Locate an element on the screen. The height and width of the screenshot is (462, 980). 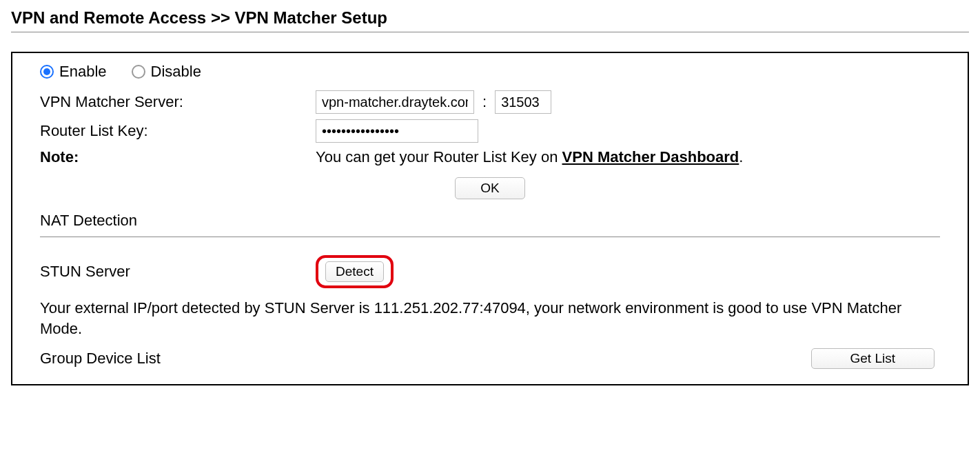
note-label: Note: is located at coordinates (178, 157).